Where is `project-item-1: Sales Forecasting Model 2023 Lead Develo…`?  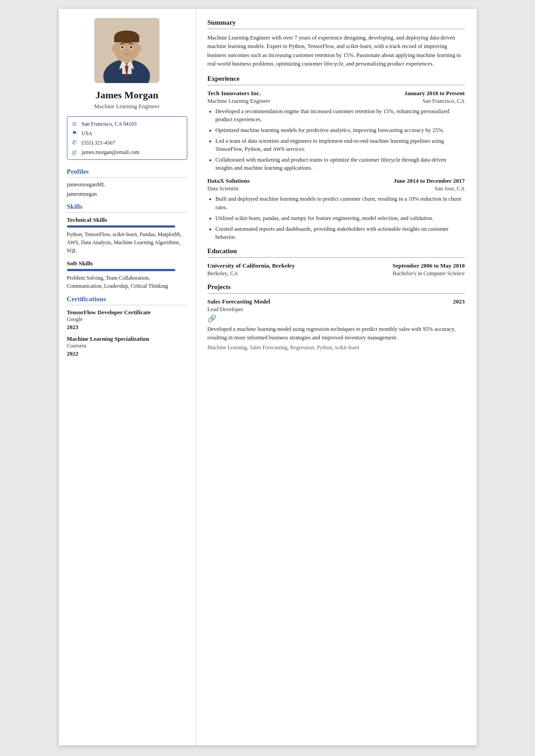
project-item-1: Sales Forecasting Model 2023 Lead Develo… is located at coordinates (336, 325).